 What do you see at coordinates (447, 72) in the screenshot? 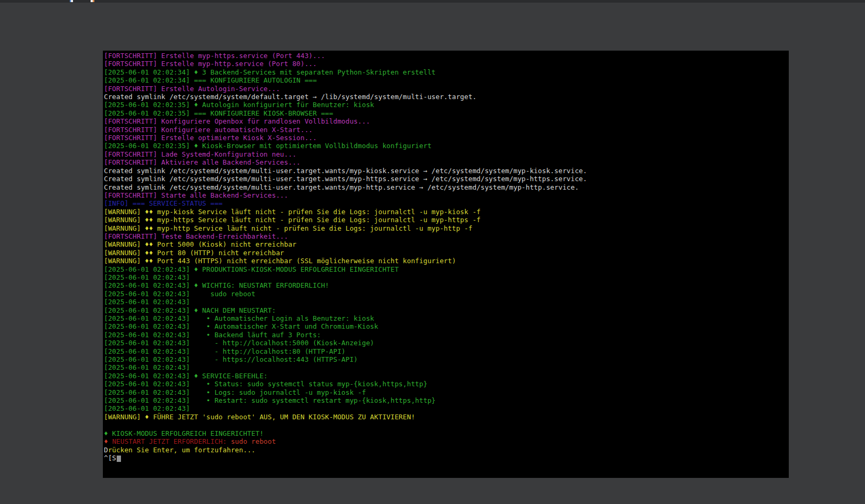
I see `terminal-line: [2025-06-01 02:02:34] ♦ 3 Backend-Servic…` at bounding box center [447, 72].